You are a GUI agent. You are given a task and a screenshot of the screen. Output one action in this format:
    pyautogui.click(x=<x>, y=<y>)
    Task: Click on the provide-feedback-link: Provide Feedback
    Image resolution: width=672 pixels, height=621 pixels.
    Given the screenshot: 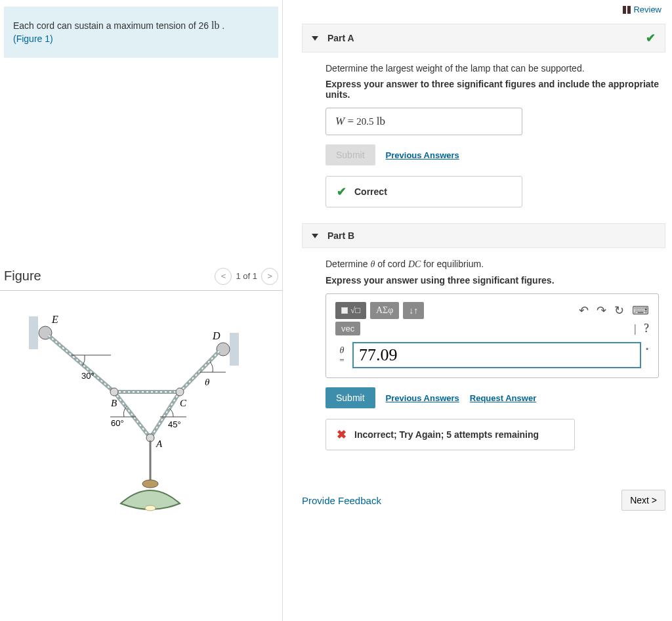 What is the action you would take?
    pyautogui.click(x=341, y=500)
    